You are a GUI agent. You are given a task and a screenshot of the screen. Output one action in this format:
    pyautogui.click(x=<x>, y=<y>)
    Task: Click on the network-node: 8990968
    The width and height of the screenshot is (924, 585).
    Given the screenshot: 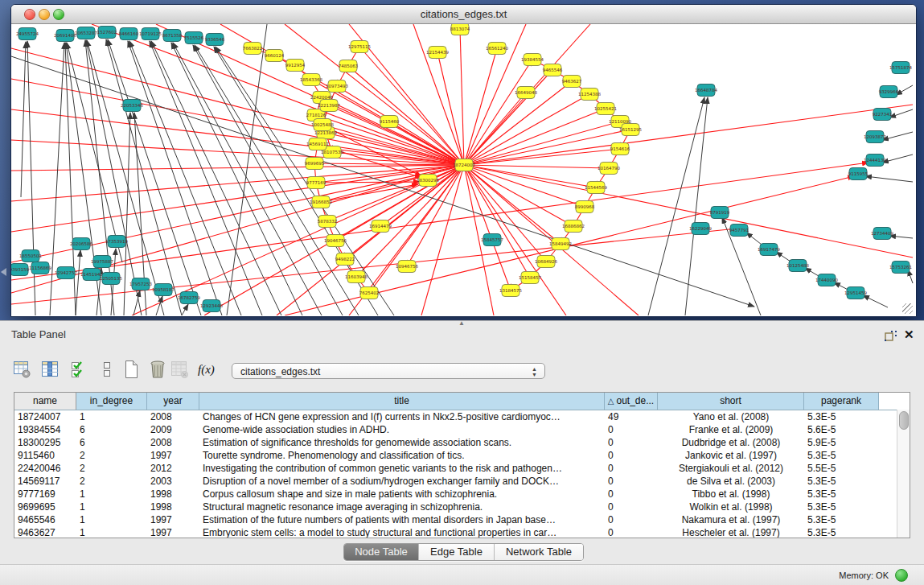 What is the action you would take?
    pyautogui.click(x=585, y=208)
    